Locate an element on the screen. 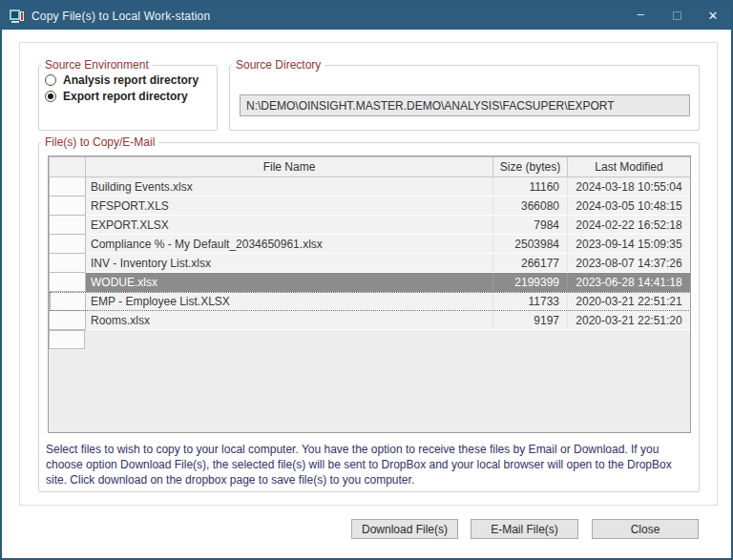 Image resolution: width=733 pixels, height=560 pixels. title-bar: Copy File(s) to Local Work-station – ✕ is located at coordinates (366, 15).